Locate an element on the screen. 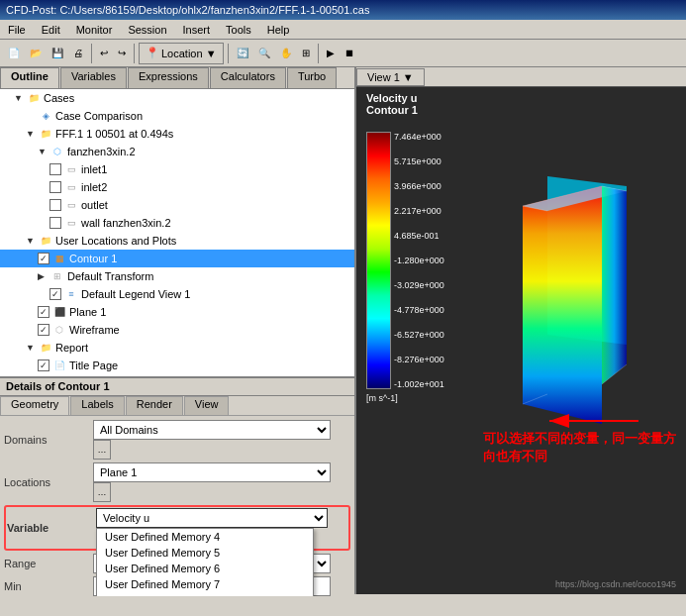 The image size is (686, 616). toolbar-open: 📂 is located at coordinates (36, 53).